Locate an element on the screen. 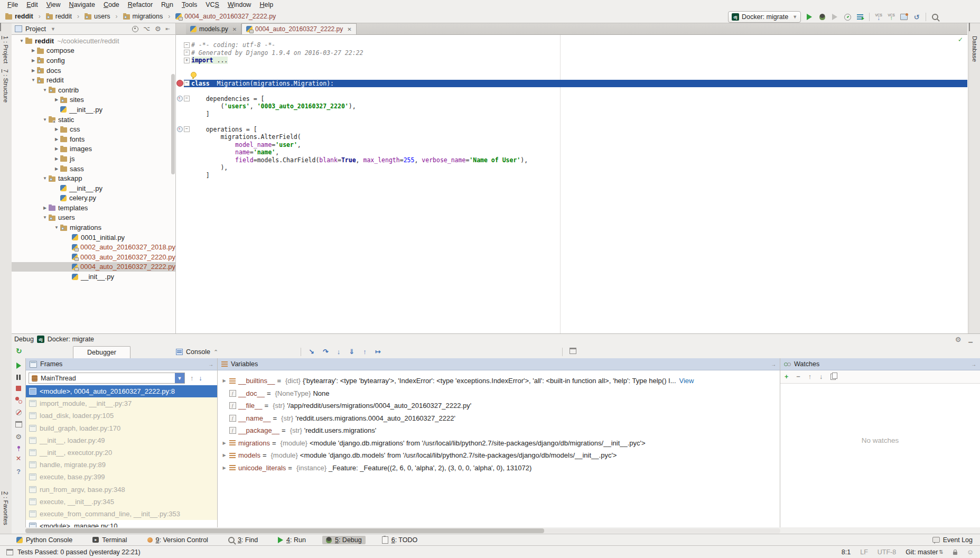  caret-position: 8:1 is located at coordinates (846, 552).